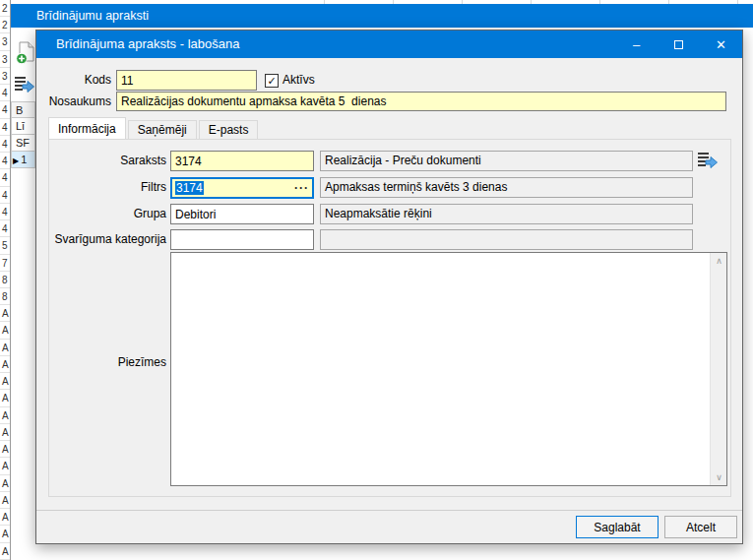  I want to click on active-checkbox-label: Aktīvs, so click(299, 81).